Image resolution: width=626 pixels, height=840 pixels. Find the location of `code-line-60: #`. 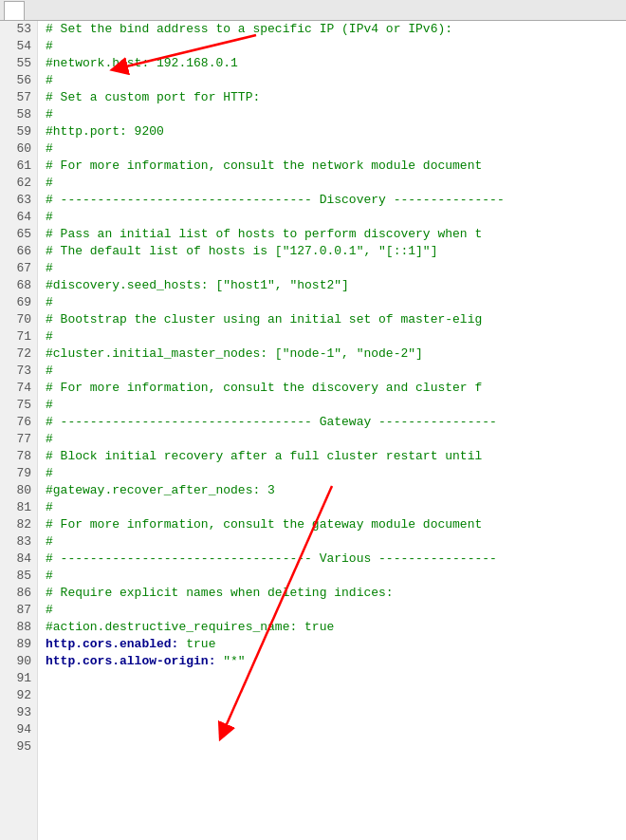

code-line-60: # is located at coordinates (336, 149).